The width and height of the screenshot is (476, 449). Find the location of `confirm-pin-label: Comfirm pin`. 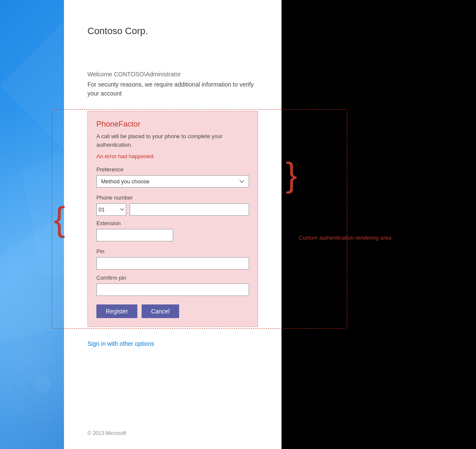

confirm-pin-label: Comfirm pin is located at coordinates (173, 278).